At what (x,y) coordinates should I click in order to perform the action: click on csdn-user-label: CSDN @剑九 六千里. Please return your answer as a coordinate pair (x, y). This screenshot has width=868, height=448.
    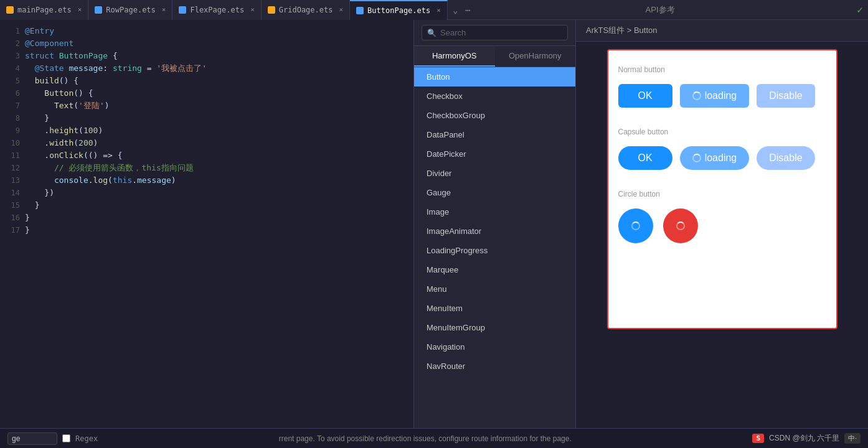
    Looking at the image, I should click on (804, 438).